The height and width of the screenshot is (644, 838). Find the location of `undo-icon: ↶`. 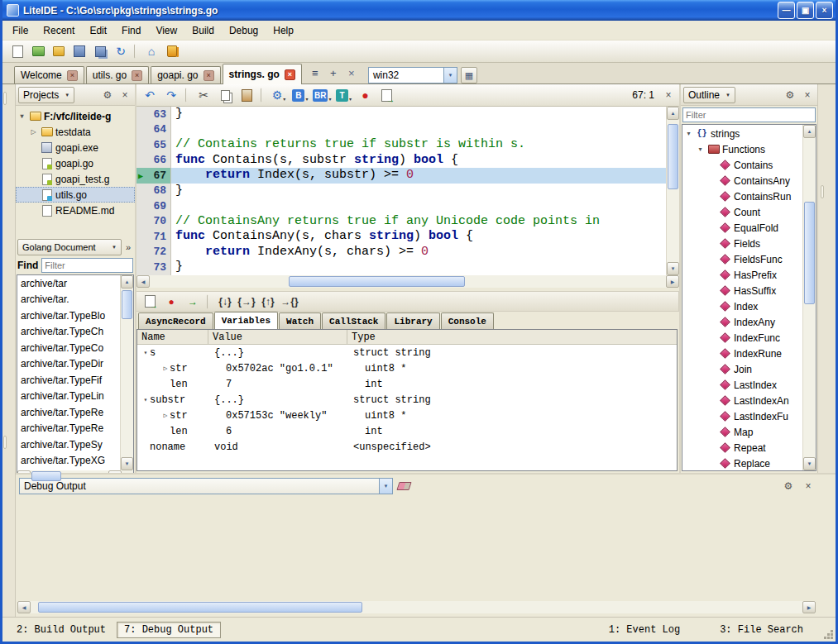

undo-icon: ↶ is located at coordinates (150, 96).